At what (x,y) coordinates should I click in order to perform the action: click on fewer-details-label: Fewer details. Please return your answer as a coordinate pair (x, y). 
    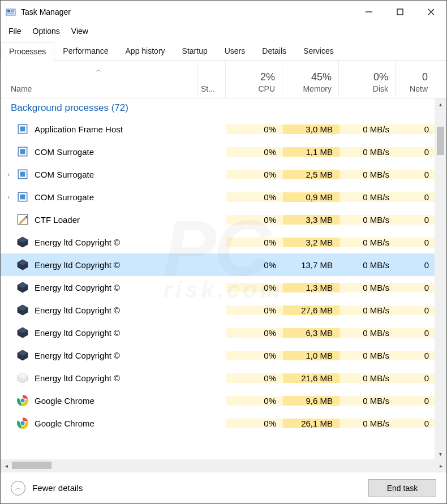
    Looking at the image, I should click on (58, 488).